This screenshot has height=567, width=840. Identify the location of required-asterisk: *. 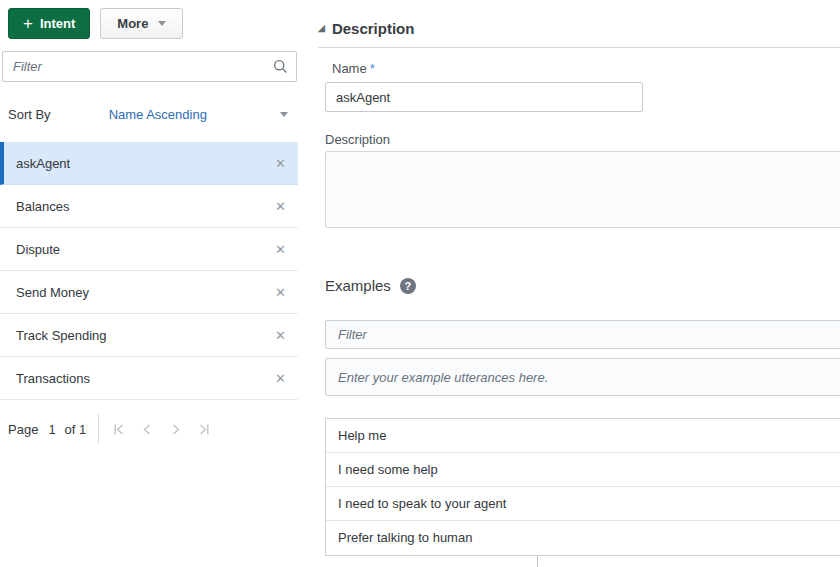
(372, 68).